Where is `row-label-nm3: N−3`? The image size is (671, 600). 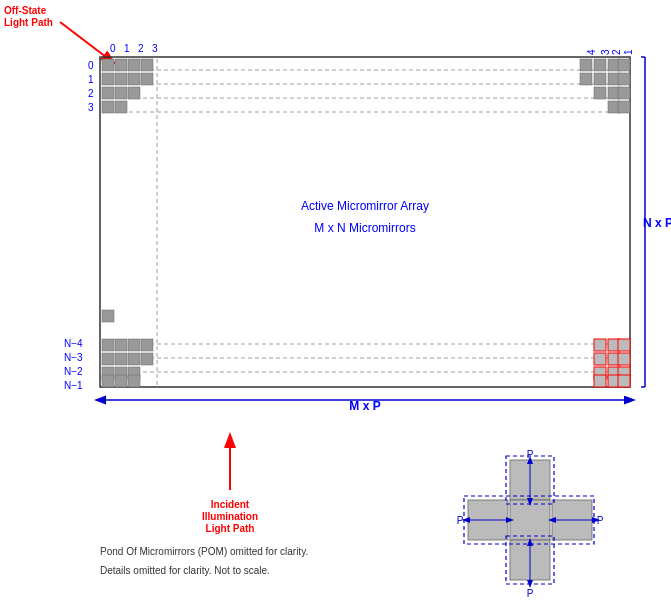 row-label-nm3: N−3 is located at coordinates (74, 358).